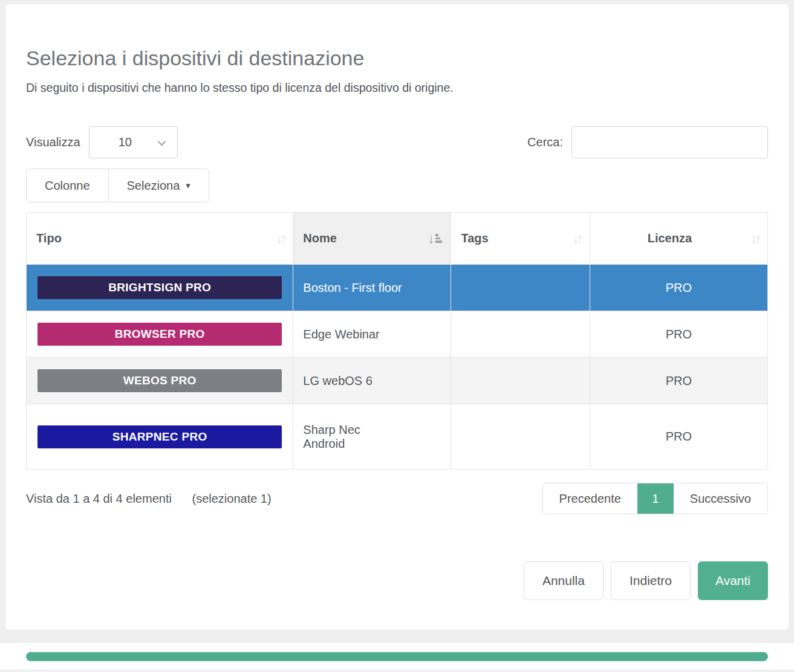  What do you see at coordinates (53, 143) in the screenshot?
I see `page-length-label: Visualizza` at bounding box center [53, 143].